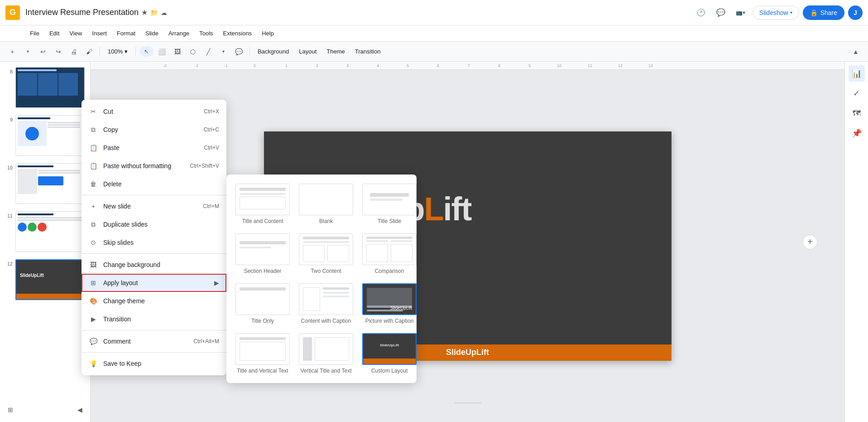 This screenshot has width=868, height=422. I want to click on menu-extensions: Extensions, so click(238, 34).